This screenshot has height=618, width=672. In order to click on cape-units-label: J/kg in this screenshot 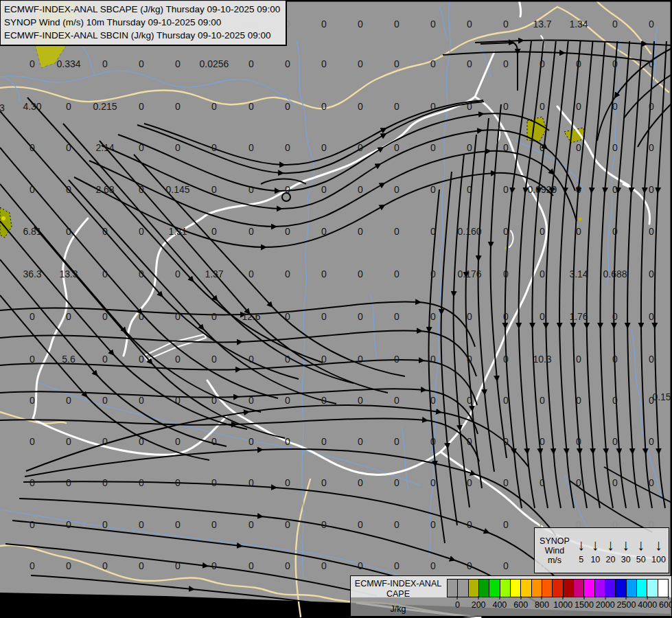, I will do `click(398, 610)`.